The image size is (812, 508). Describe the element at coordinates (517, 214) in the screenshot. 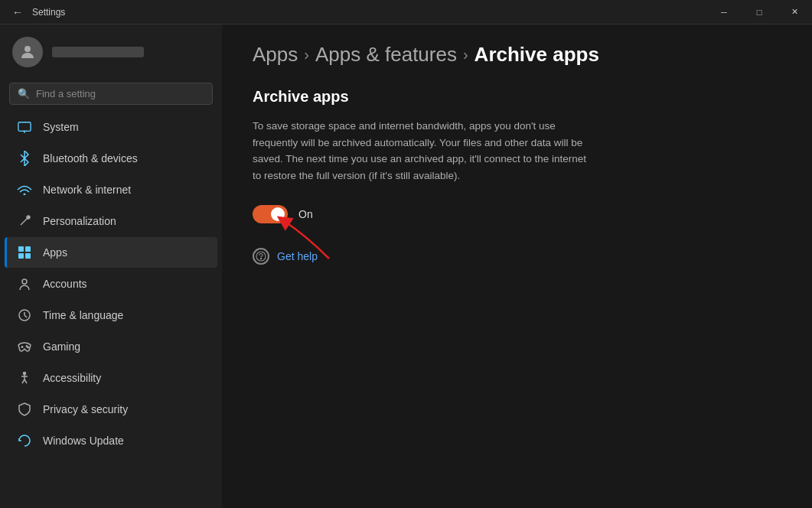

I see `toggle-row: On` at that location.